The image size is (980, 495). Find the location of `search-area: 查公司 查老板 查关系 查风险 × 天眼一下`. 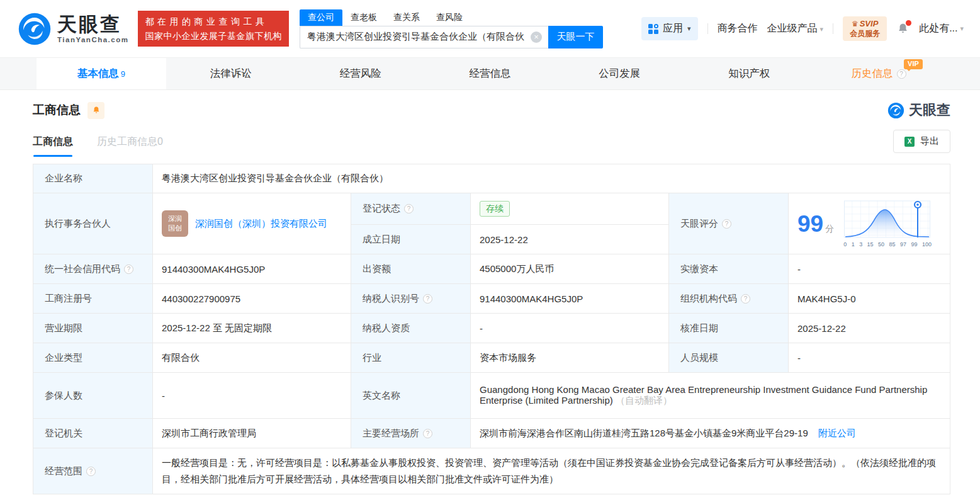

search-area: 查公司 查老板 查关系 查风险 × 天眼一下 is located at coordinates (451, 29).